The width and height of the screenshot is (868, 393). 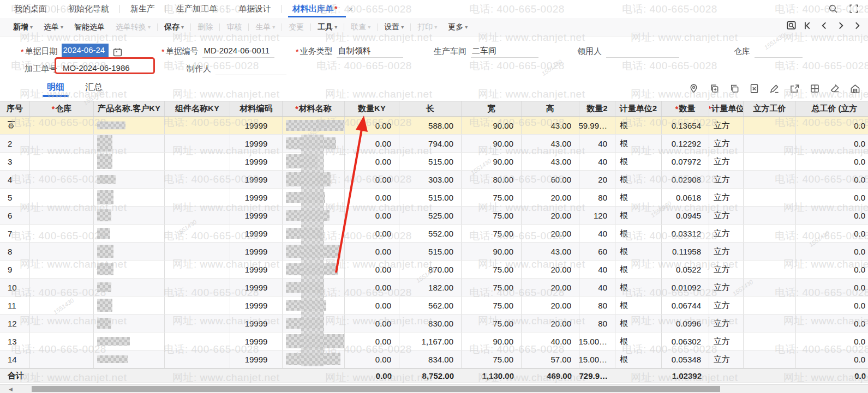 What do you see at coordinates (714, 88) in the screenshot?
I see `insert-copy-icon` at bounding box center [714, 88].